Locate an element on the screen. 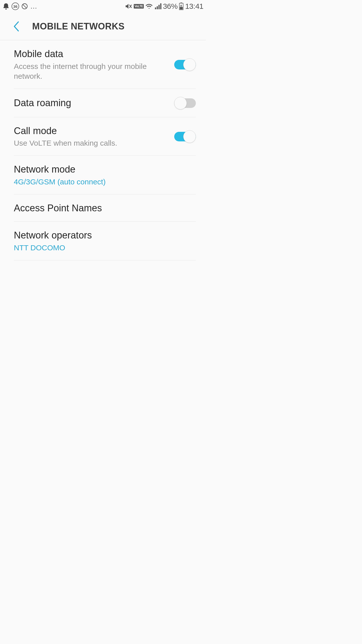 This screenshot has height=644, width=362. setting-text: Data roaming is located at coordinates (92, 103).